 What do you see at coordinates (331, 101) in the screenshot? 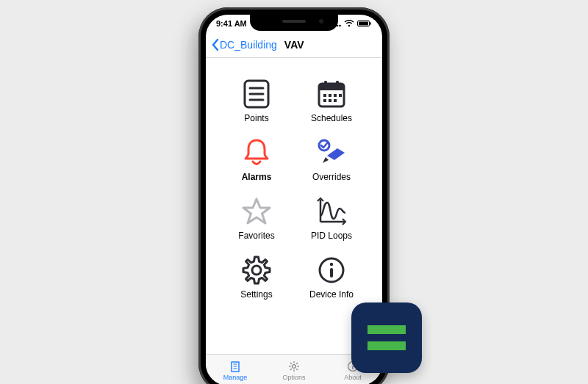
I see `tile-schedules: Schedules` at bounding box center [331, 101].